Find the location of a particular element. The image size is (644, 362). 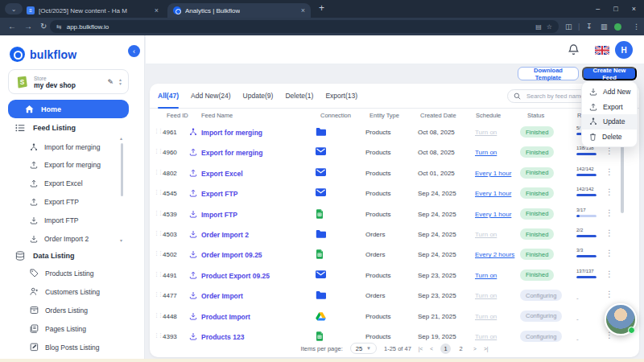

notifications-bell-icon is located at coordinates (573, 50).